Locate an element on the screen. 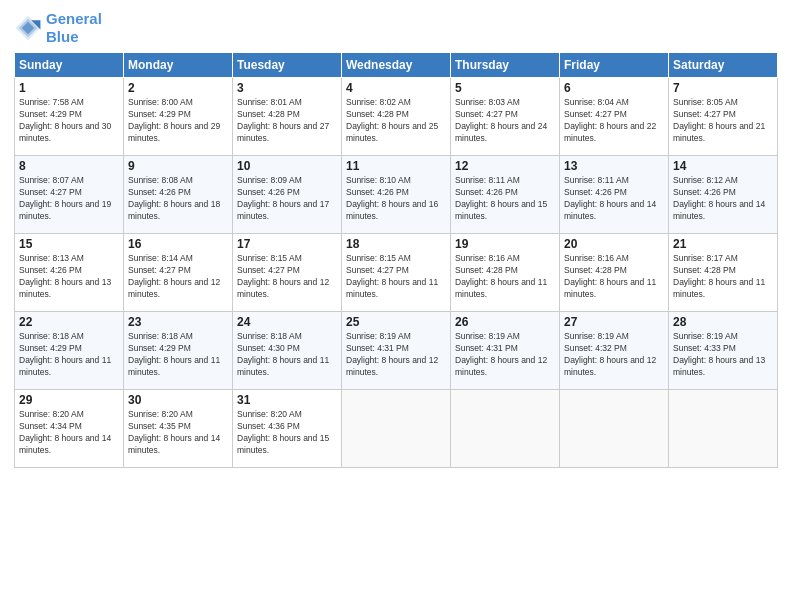 Image resolution: width=792 pixels, height=612 pixels. day-number: 7 is located at coordinates (723, 88).